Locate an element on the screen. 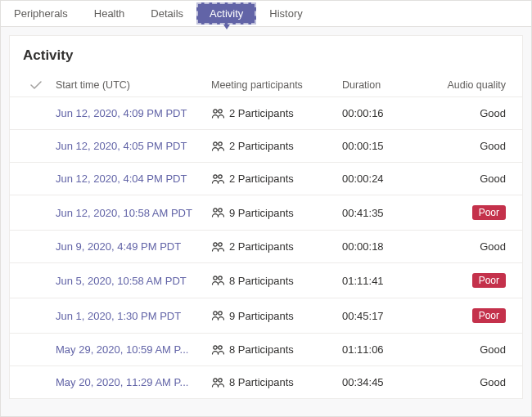 Image resolution: width=532 pixels, height=417 pixels. table-row: May 29, 2020, 10:59 AM P...8 Participant… is located at coordinates (266, 350).